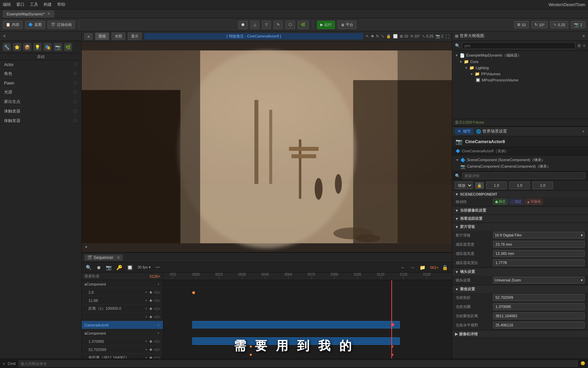  What do you see at coordinates (290, 25) in the screenshot?
I see `mode-geo-btn: ⬡` at bounding box center [290, 25].